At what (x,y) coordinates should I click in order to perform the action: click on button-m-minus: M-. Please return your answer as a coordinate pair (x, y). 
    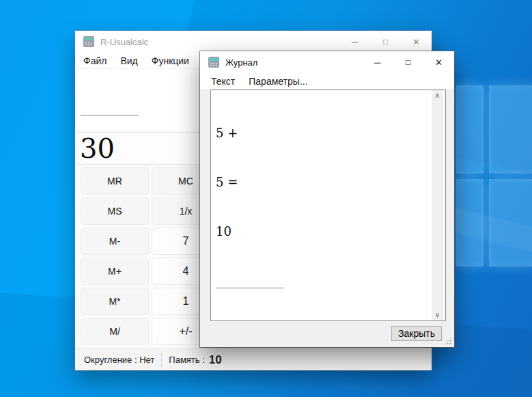
    Looking at the image, I should click on (115, 241).